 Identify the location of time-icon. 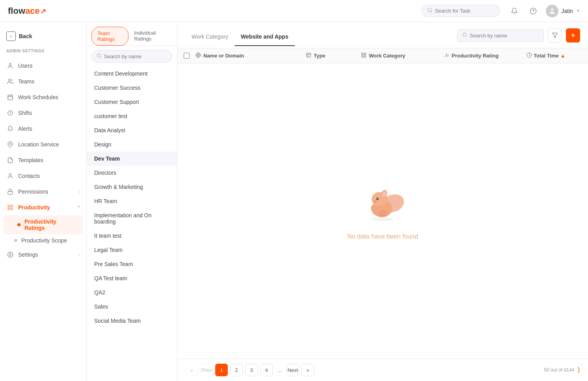
(529, 56).